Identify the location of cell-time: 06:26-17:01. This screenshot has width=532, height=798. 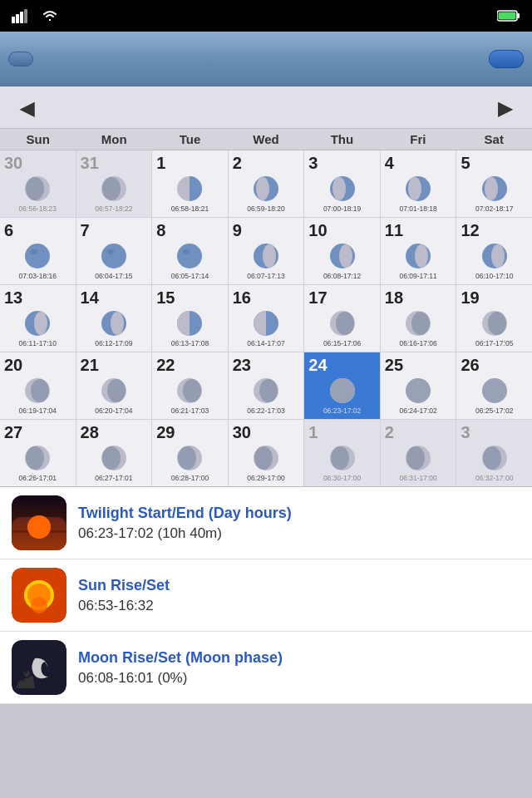
(38, 479).